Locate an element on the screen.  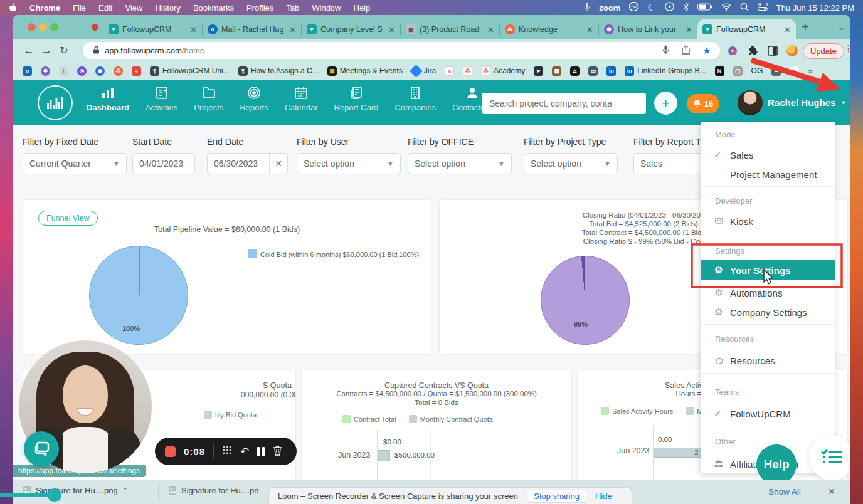
bookmarks-overflow-chevron: » is located at coordinates (810, 71).